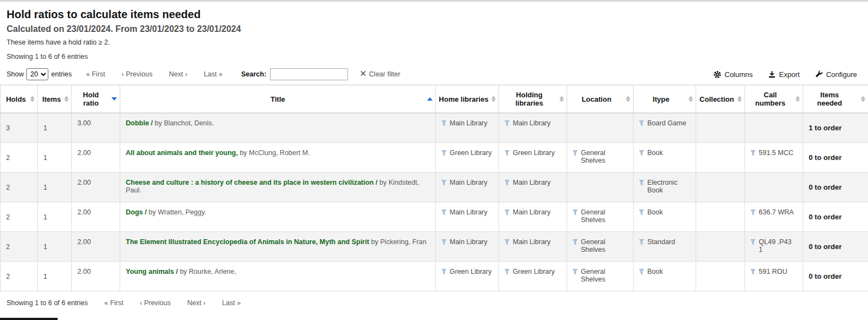 The image size is (868, 320). What do you see at coordinates (830, 99) in the screenshot?
I see `column-label: Items needed` at bounding box center [830, 99].